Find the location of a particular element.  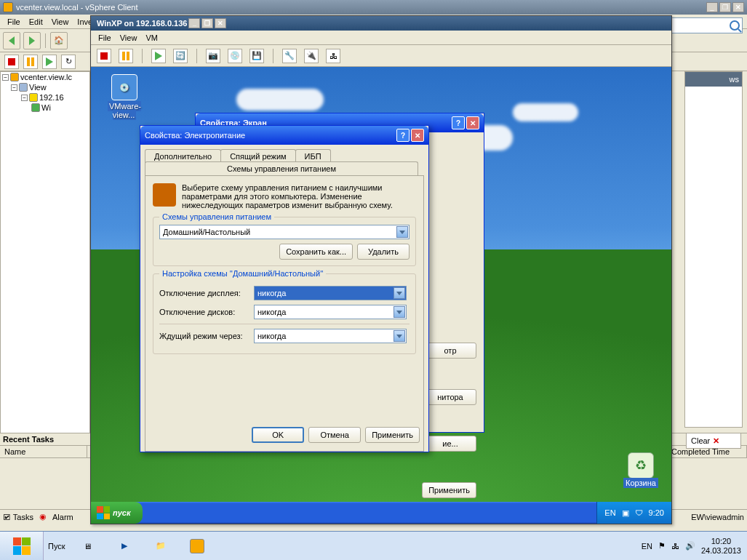

monitor-button: нитора is located at coordinates (450, 397).